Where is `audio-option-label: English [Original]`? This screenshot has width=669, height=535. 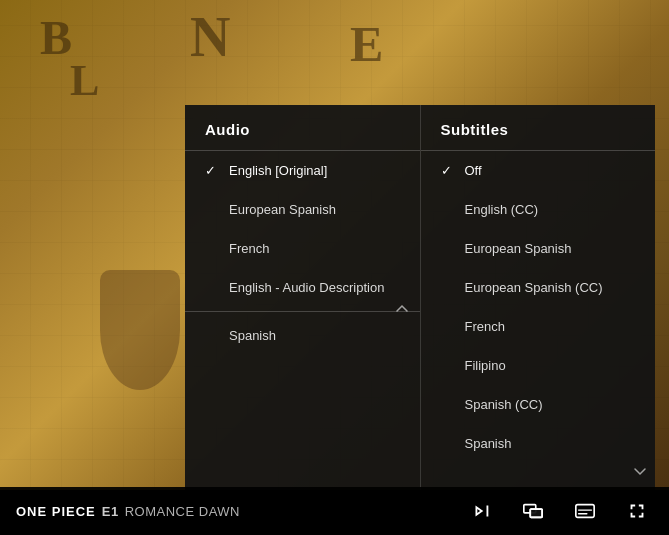 audio-option-label: English [Original] is located at coordinates (314, 170).